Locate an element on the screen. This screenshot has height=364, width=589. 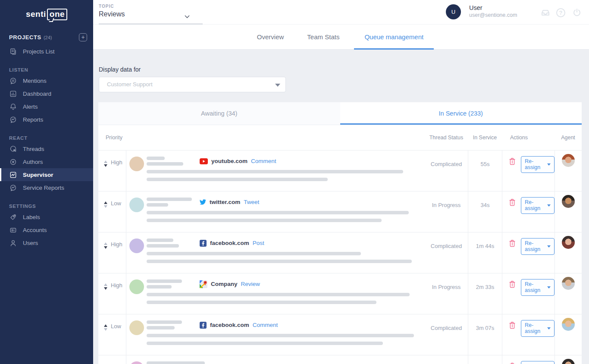
column-header-agent: Agent is located at coordinates (568, 138).